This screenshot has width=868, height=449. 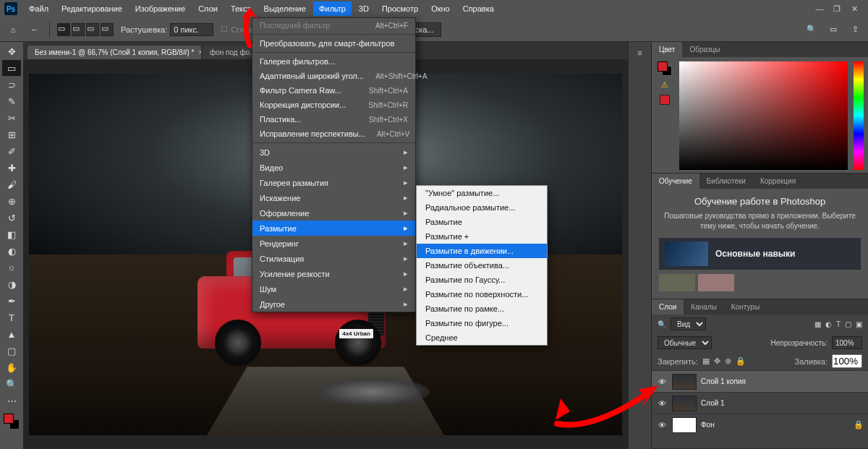 I want to click on layer-row: 👁 Слой 1 копия, so click(x=760, y=381).